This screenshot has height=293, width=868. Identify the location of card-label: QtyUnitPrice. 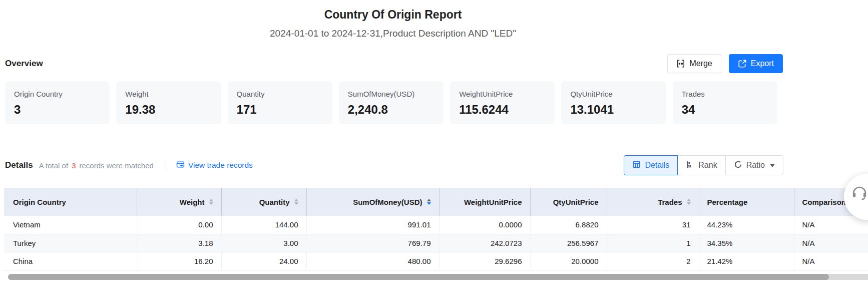
(614, 94).